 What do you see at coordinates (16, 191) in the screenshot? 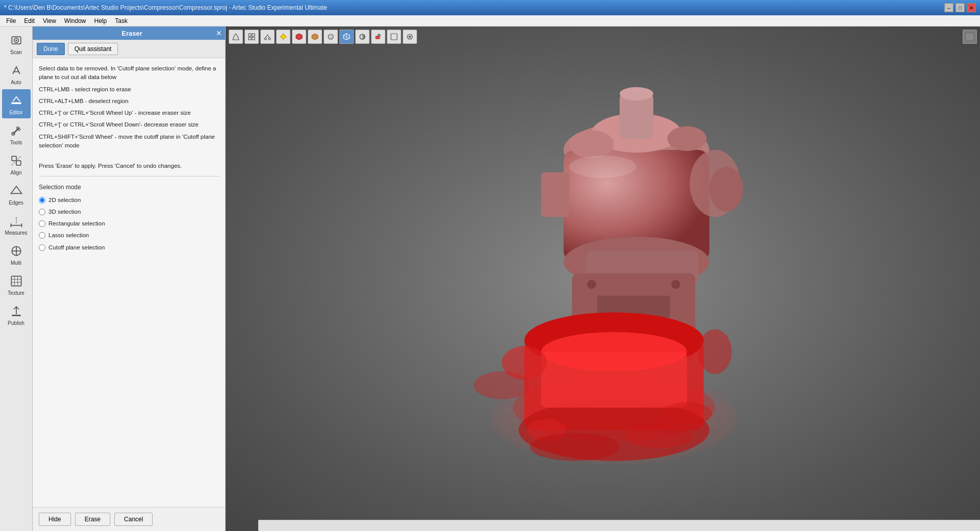
I see `edges-icon` at bounding box center [16, 191].